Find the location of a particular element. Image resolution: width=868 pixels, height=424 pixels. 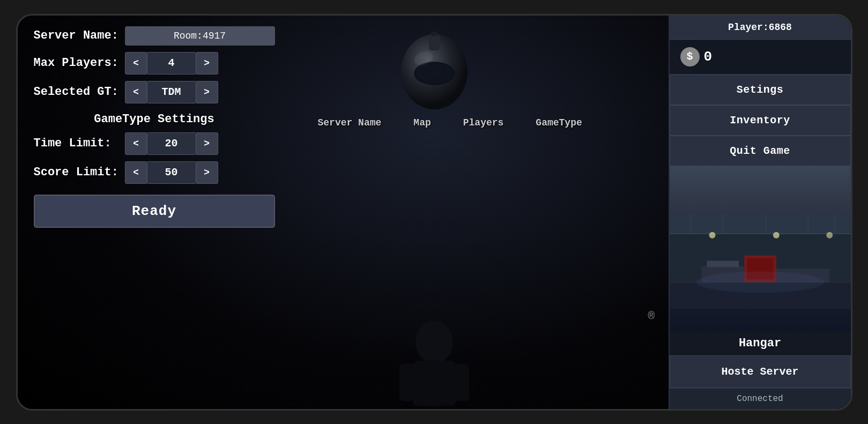

max-players-label: Max Players: is located at coordinates (77, 63).